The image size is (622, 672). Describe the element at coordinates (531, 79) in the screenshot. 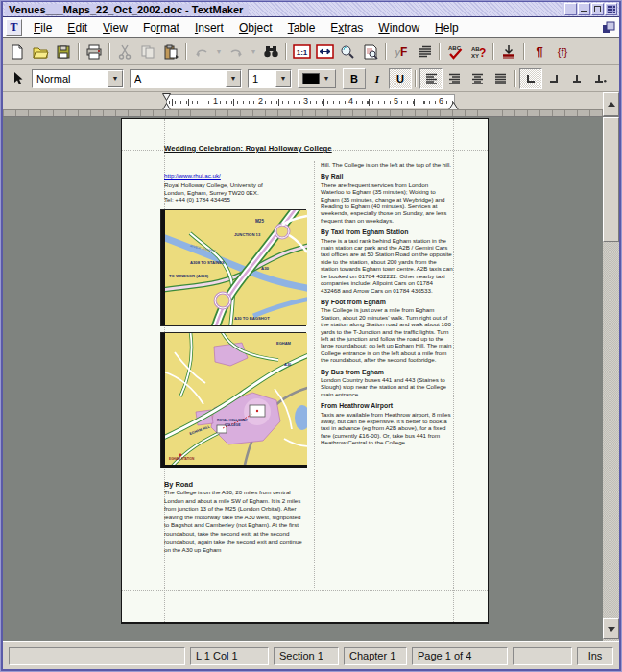

I see `tab-left-icon` at that location.